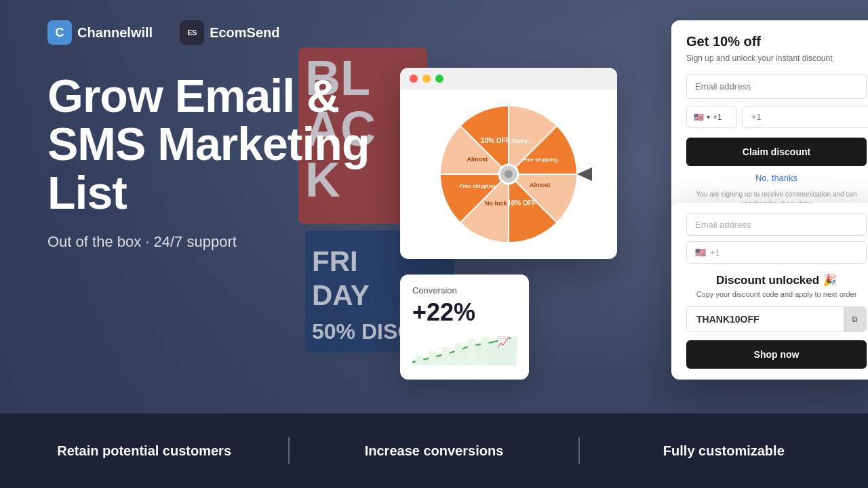  I want to click on phone-number-input, so click(806, 117).